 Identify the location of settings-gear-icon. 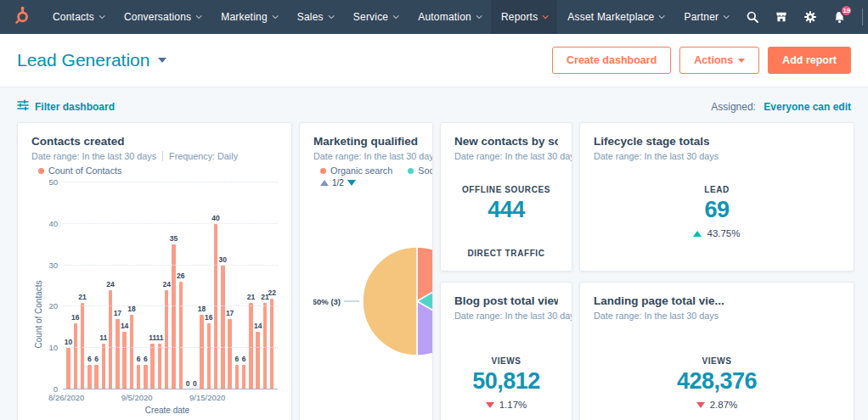
(810, 17).